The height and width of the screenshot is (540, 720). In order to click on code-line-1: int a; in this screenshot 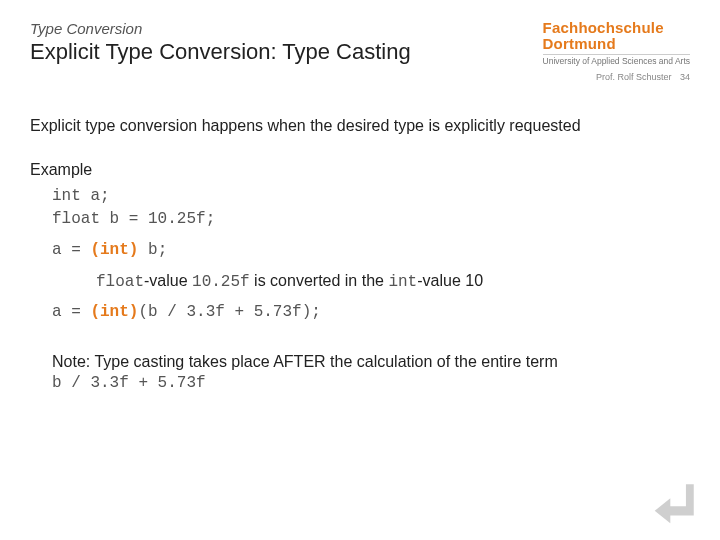, I will do `click(371, 196)`.